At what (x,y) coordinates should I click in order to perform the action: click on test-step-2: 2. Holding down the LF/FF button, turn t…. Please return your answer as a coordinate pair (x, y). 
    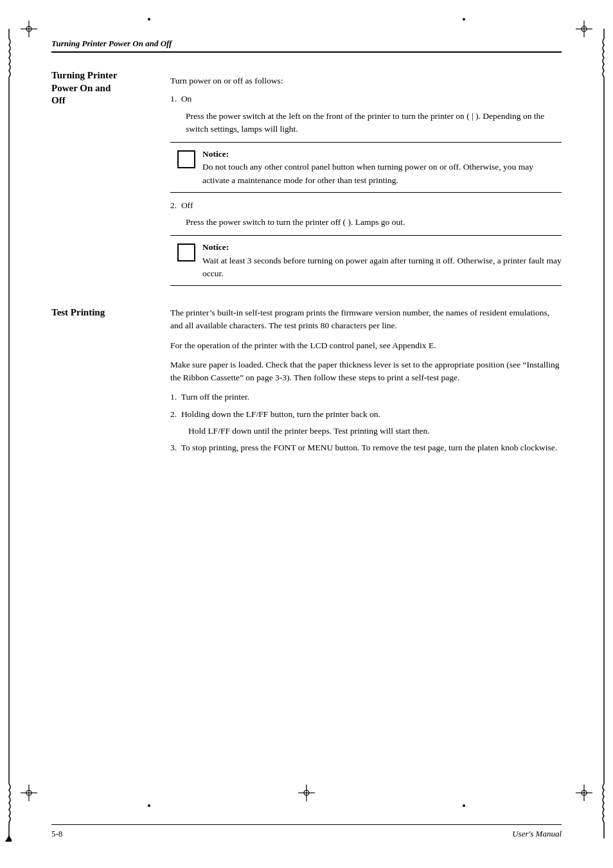
    Looking at the image, I should click on (366, 414).